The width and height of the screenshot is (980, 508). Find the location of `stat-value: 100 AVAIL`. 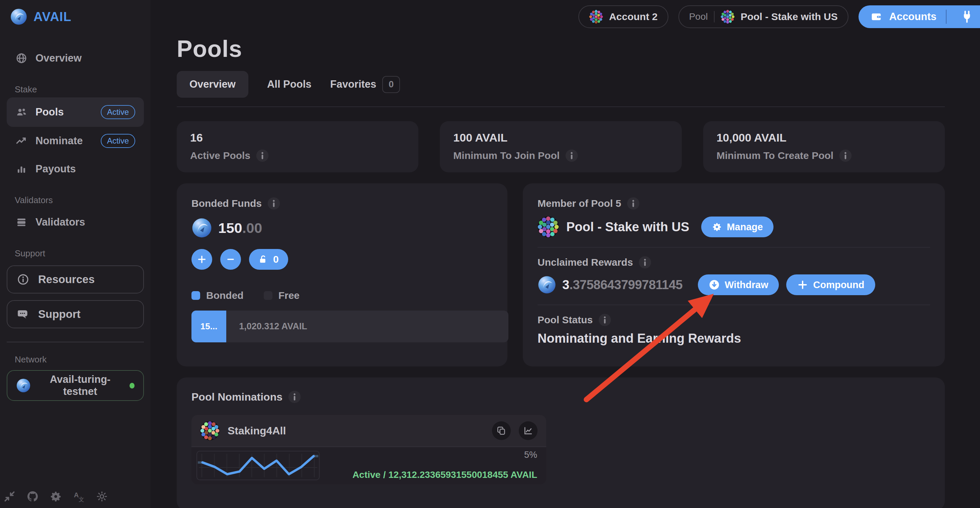

stat-value: 100 AVAIL is located at coordinates (561, 138).